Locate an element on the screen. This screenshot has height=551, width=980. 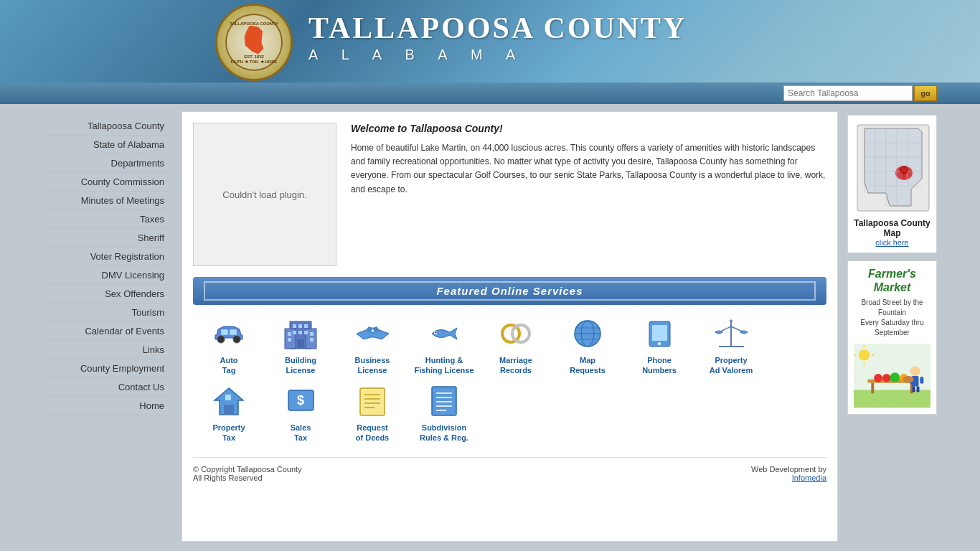
sidebar-item-links: Links is located at coordinates (106, 350).